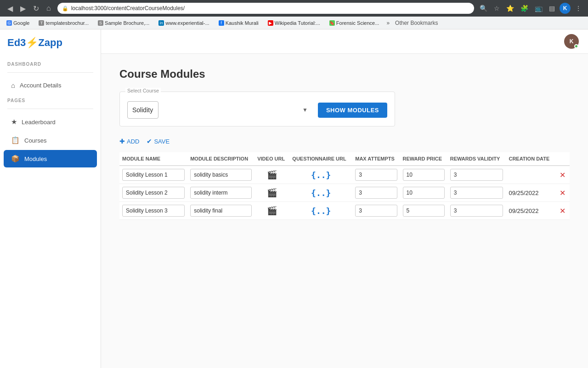 This screenshot has height=368, width=588. What do you see at coordinates (345, 193) in the screenshot?
I see `table-row: 🎬 {..} 09/2` at bounding box center [345, 193].